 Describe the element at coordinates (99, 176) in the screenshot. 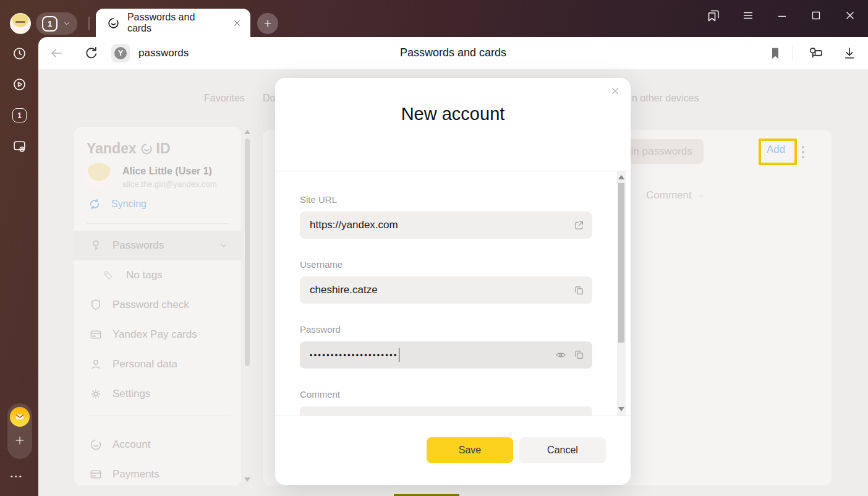

I see `user-avatar` at that location.